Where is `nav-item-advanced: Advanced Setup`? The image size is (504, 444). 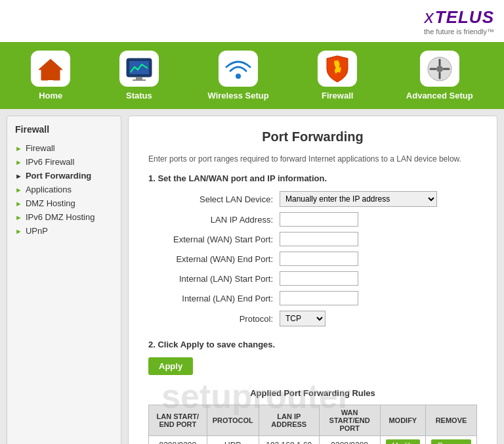 nav-item-advanced: Advanced Setup is located at coordinates (440, 76).